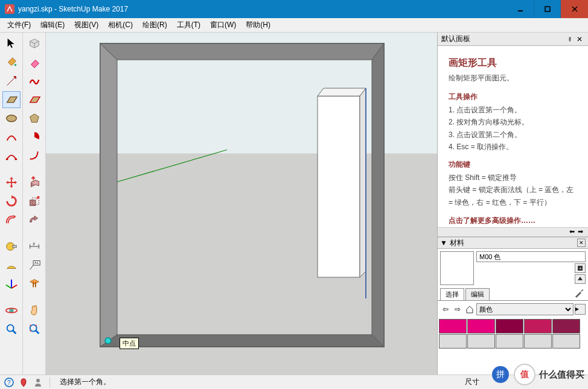 This screenshot has width=588, height=389. What do you see at coordinates (11, 284) in the screenshot?
I see `axes-tool` at bounding box center [11, 284].